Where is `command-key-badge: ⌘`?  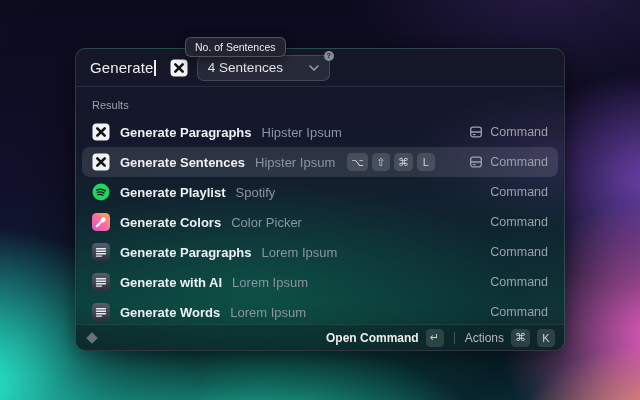 command-key-badge: ⌘ is located at coordinates (520, 338).